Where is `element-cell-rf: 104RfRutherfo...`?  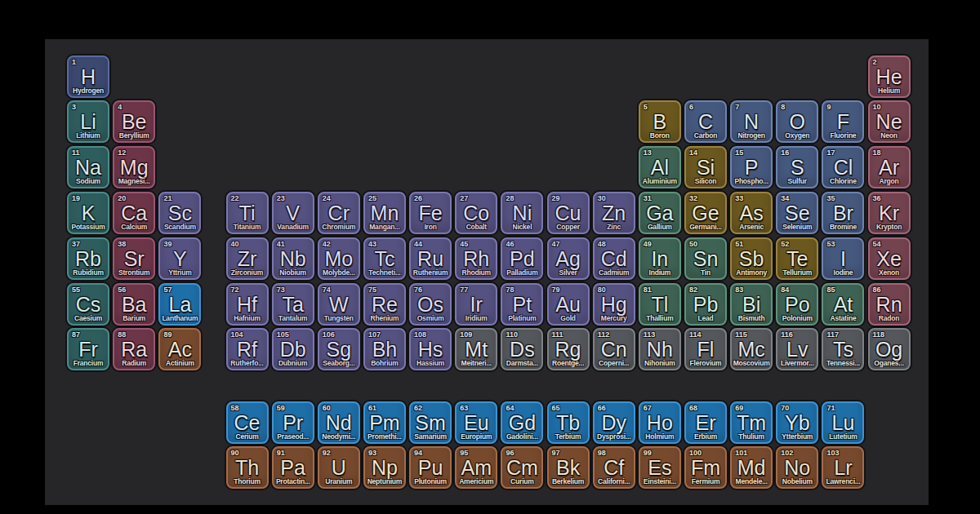 element-cell-rf: 104RfRutherfo... is located at coordinates (247, 349).